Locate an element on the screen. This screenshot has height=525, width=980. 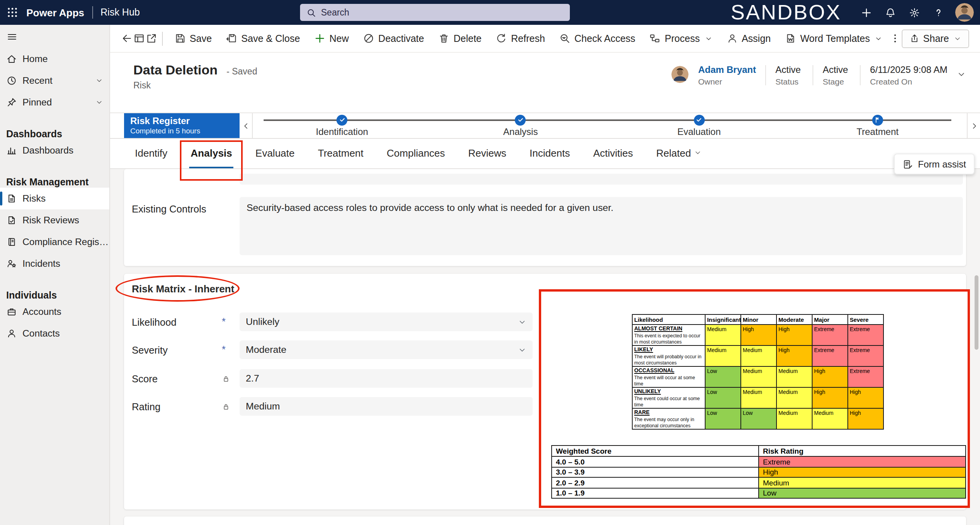
status-label: Status is located at coordinates (789, 81).